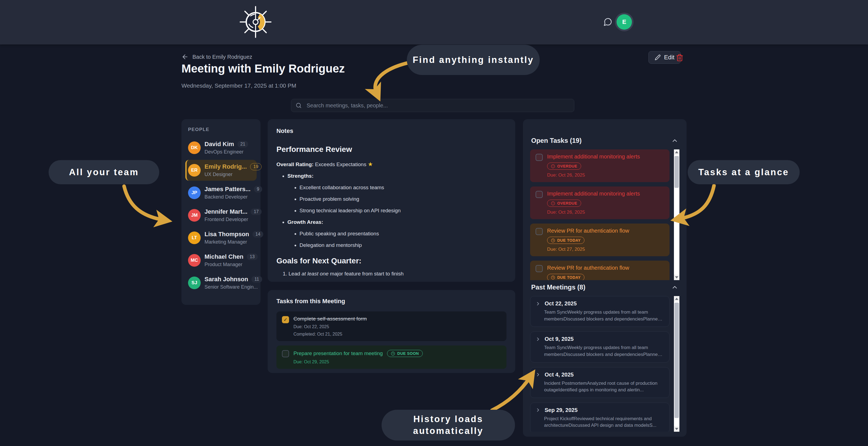 Image resolution: width=868 pixels, height=446 pixels. I want to click on person-count-badge: 21, so click(243, 144).